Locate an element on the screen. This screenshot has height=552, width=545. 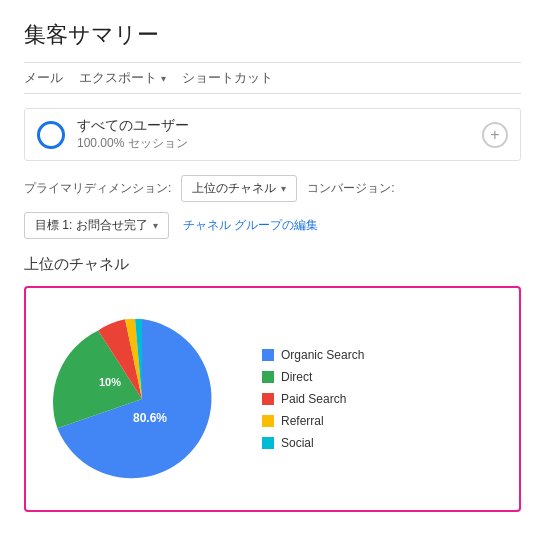
pie-svg: 80.6% 10% is located at coordinates (142, 399).